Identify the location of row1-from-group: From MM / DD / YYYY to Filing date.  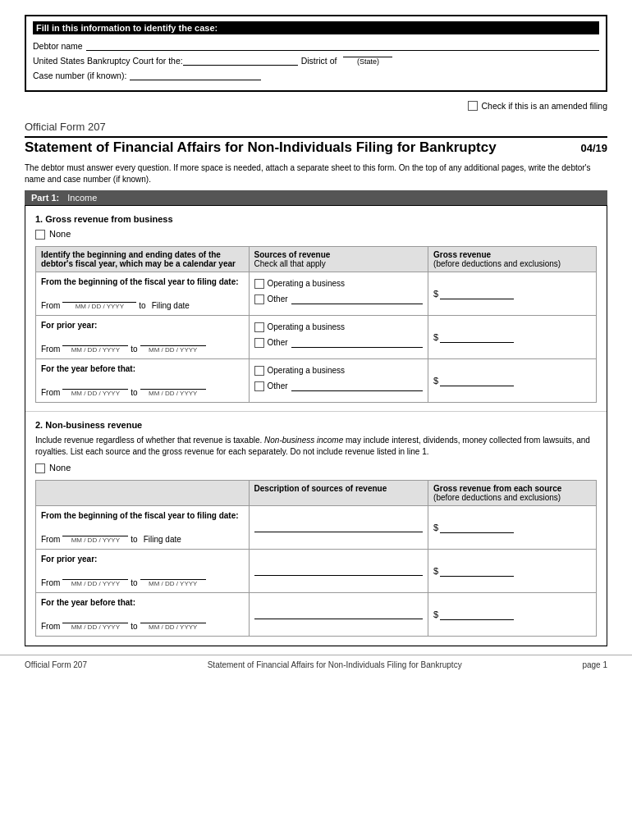
(143, 300).